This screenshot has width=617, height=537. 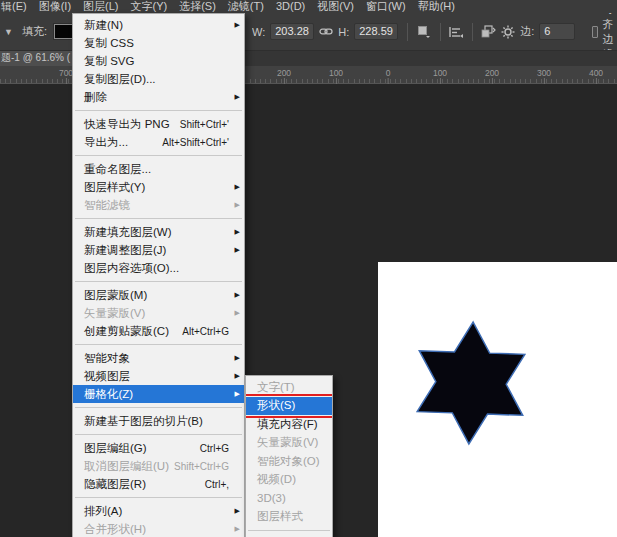 What do you see at coordinates (508, 32) in the screenshot?
I see `gear-icon` at bounding box center [508, 32].